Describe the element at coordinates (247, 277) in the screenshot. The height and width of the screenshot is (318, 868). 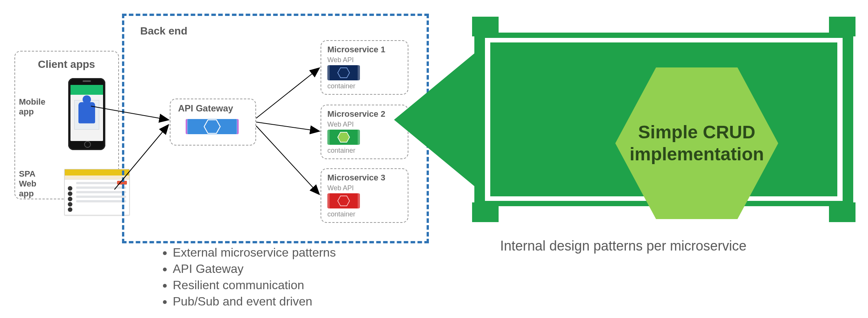
I see `backend-bullets: External microservice patterns API Gatew…` at that location.